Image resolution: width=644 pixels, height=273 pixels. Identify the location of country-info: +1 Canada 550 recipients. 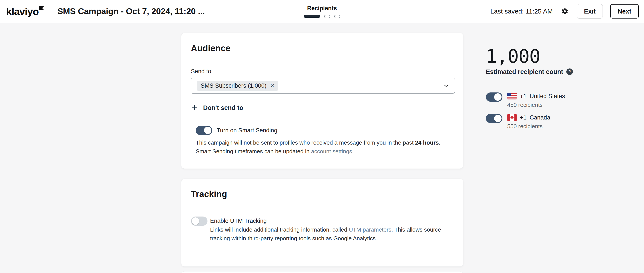
(529, 122).